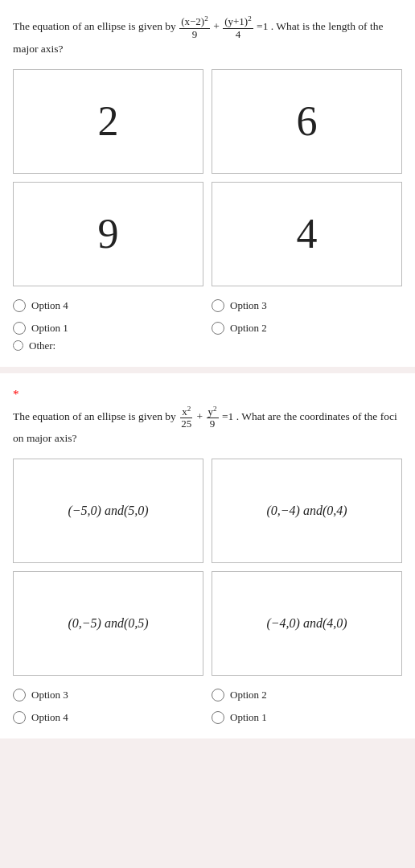  What do you see at coordinates (108, 121) in the screenshot?
I see `q1-option4-card: 2` at bounding box center [108, 121].